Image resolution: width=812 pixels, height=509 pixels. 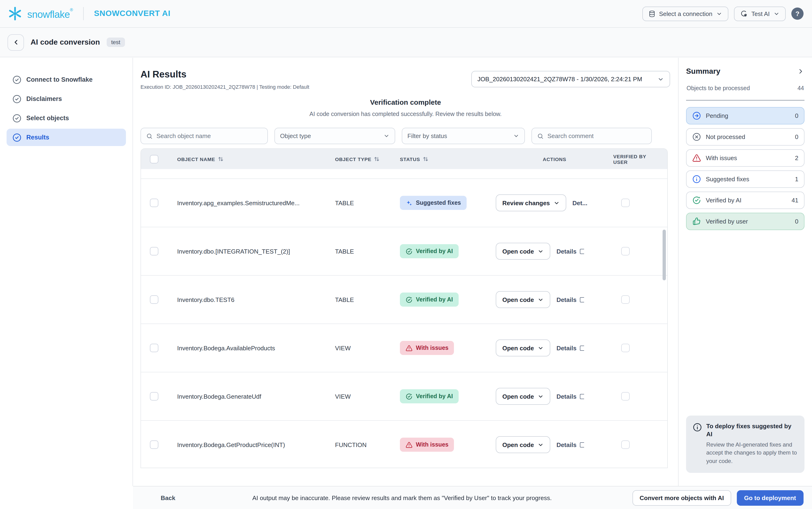 What do you see at coordinates (219, 397) in the screenshot?
I see `object-name: Inventory.Bodega.GenerateUdf` at bounding box center [219, 397].